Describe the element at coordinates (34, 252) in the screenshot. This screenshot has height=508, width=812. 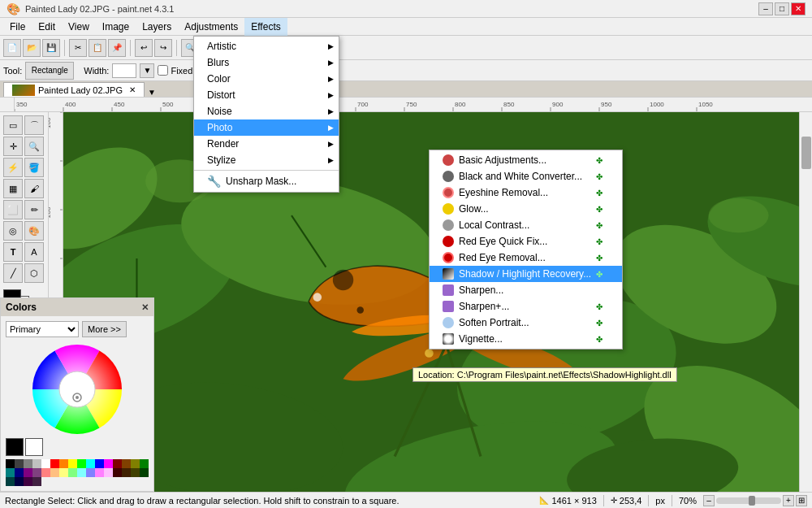
I see `tool-shapes: A` at that location.